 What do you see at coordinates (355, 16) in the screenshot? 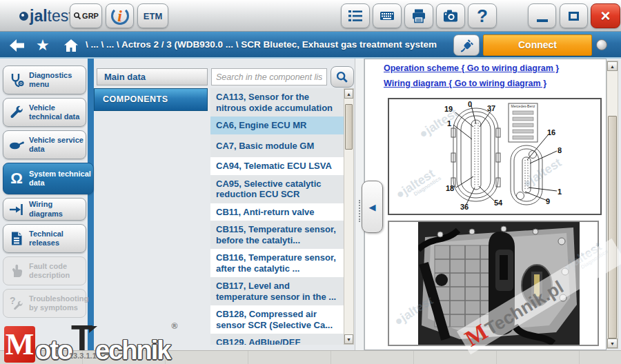
I see `list-view-button` at bounding box center [355, 16].